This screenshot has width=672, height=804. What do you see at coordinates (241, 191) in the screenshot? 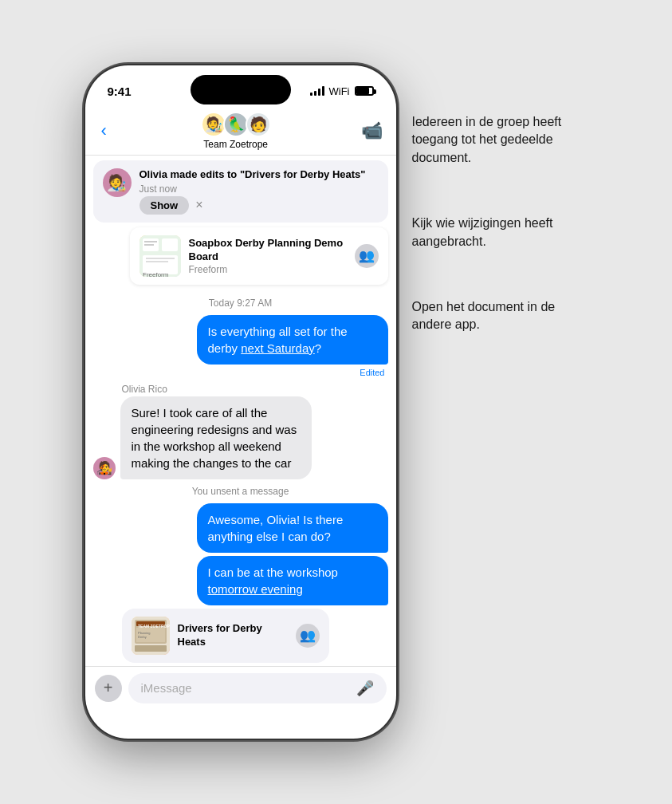
I see `notification-bar: 🧑‍🎨 Olivia made edits to "Drivers for De…` at bounding box center [241, 191].